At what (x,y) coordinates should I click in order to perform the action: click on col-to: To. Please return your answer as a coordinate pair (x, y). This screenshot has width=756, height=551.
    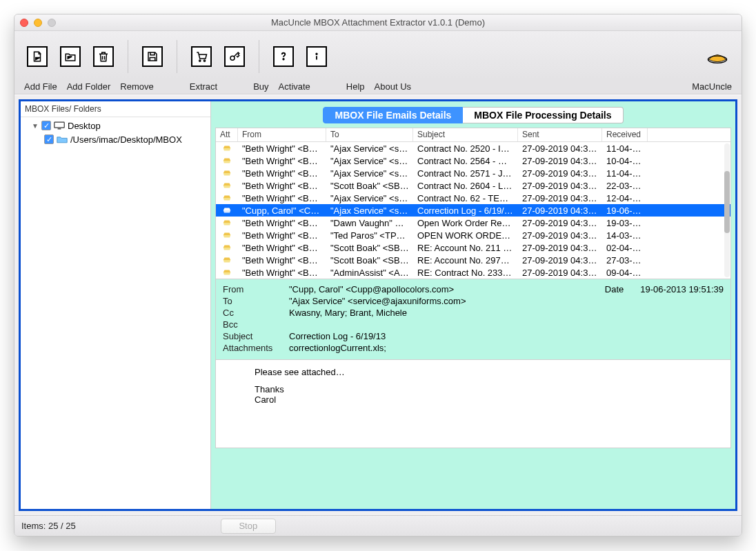
    Looking at the image, I should click on (370, 135).